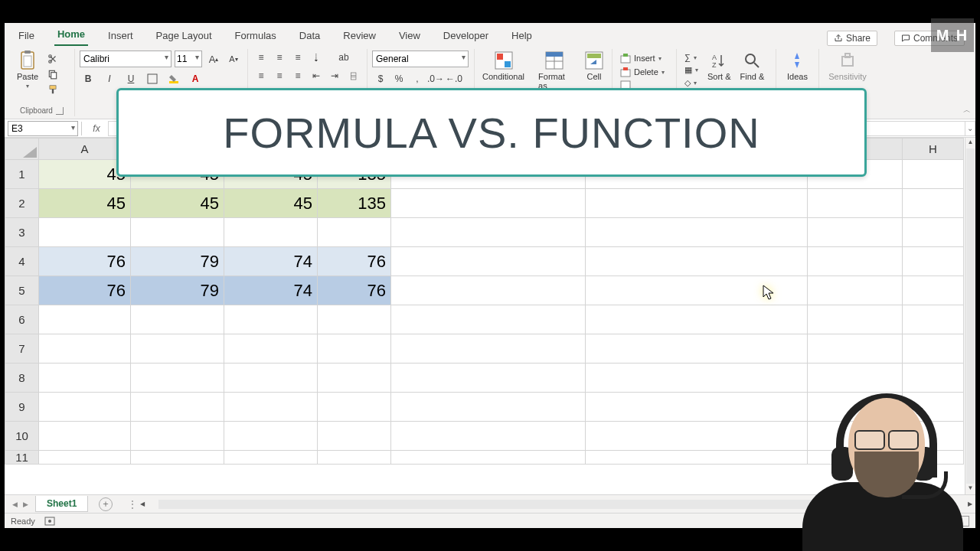  What do you see at coordinates (753, 66) in the screenshot?
I see `find-select-button: Find &` at bounding box center [753, 66].